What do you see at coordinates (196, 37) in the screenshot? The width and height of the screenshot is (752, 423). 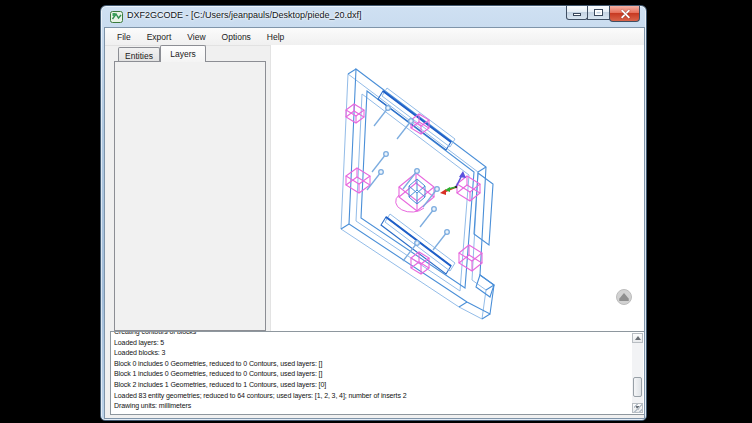 I see `menu-view: View` at bounding box center [196, 37].